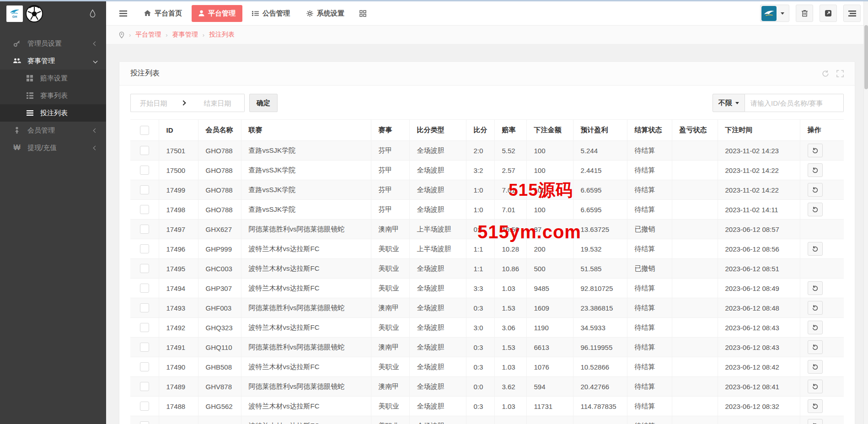  Describe the element at coordinates (69, 113) in the screenshot. I see `sidebar-item-label: 投注列表` at that location.